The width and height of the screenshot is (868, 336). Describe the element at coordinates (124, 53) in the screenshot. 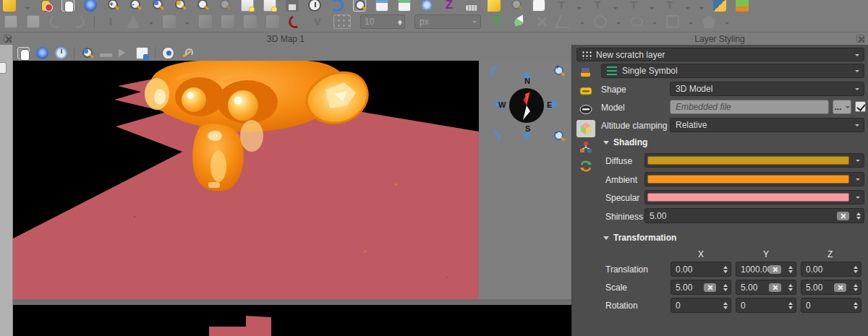

I see `animations-icon` at that location.